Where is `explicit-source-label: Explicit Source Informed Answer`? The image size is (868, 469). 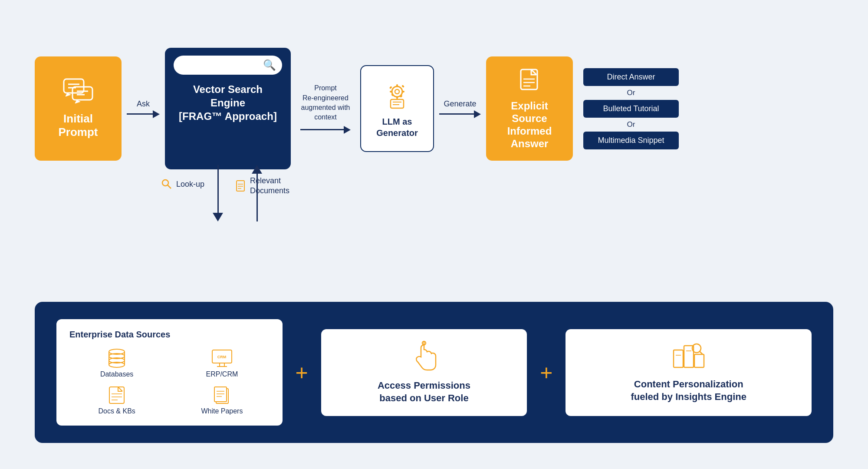 explicit-source-label: Explicit Source Informed Answer is located at coordinates (529, 125).